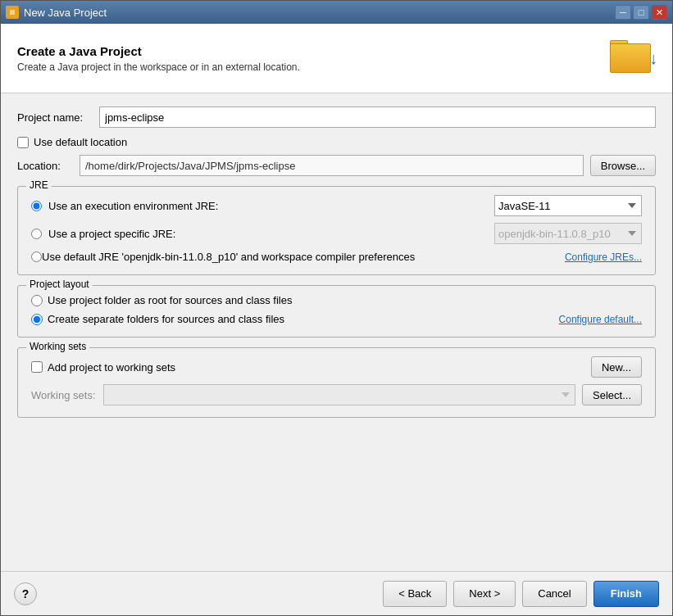 The width and height of the screenshot is (673, 616). Describe the element at coordinates (45, 165) in the screenshot. I see `location-label: Location:` at that location.